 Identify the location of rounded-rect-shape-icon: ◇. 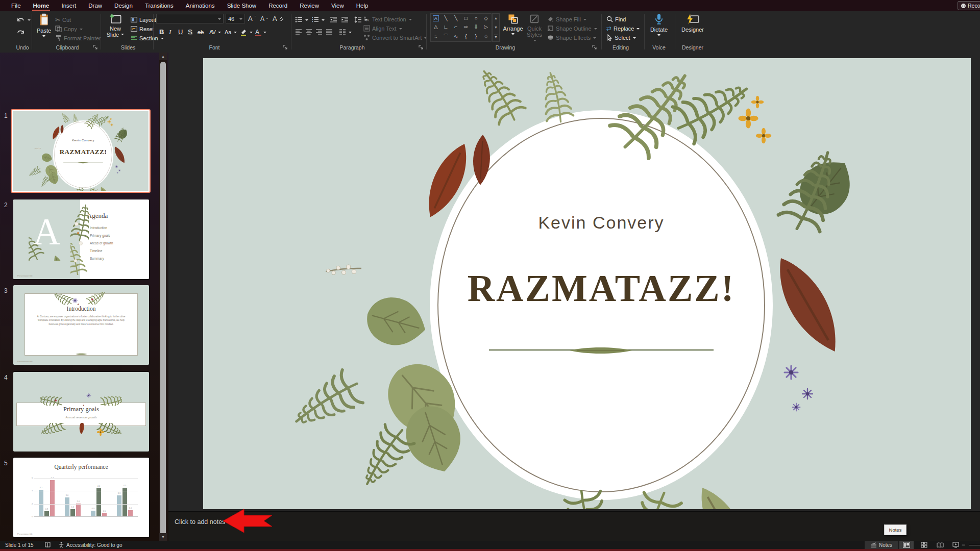
(486, 18).